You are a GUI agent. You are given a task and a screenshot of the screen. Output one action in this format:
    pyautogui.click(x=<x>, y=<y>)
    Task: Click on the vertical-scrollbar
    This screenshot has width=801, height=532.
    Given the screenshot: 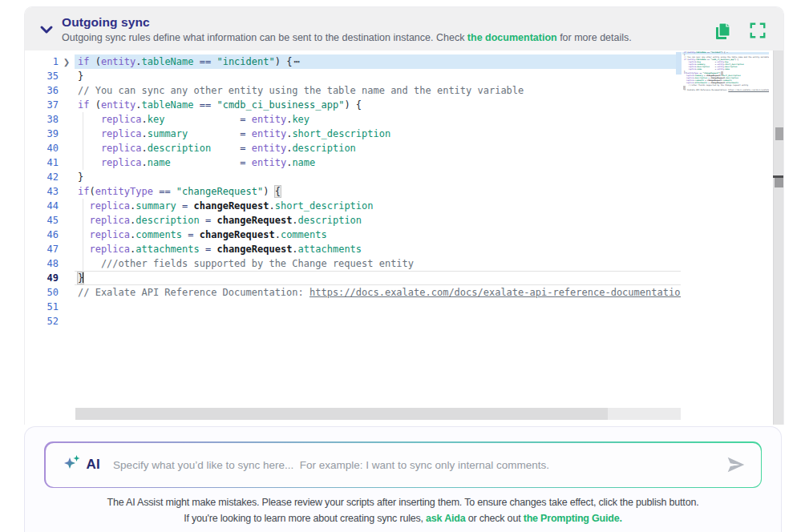 What is the action you would take?
    pyautogui.click(x=779, y=237)
    